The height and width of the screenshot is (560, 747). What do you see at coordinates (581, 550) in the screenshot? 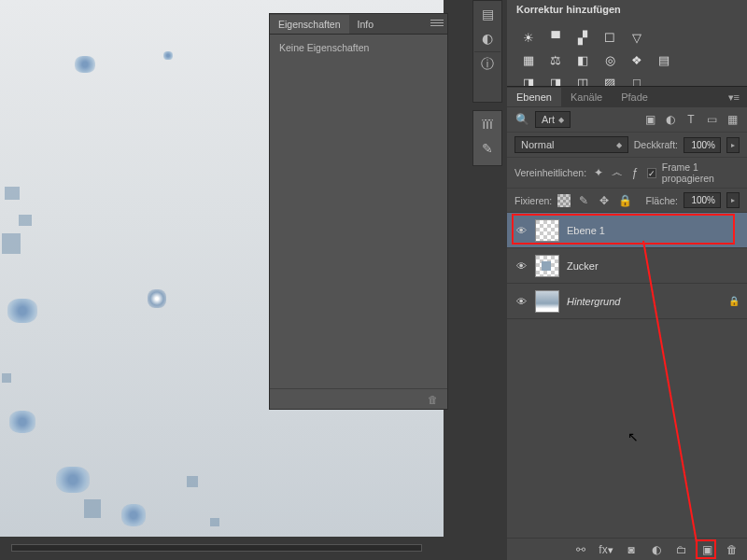
I see `link-icon: ⚯` at bounding box center [581, 550].